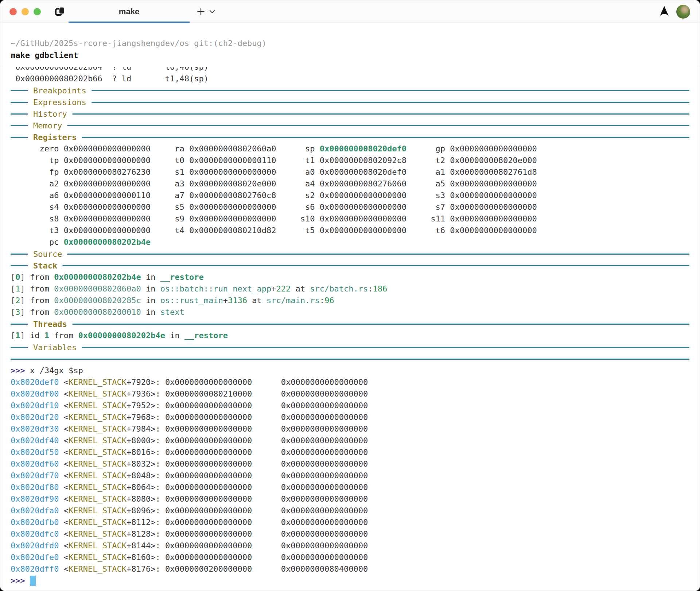 This screenshot has width=700, height=591. What do you see at coordinates (35, 429) in the screenshot?
I see `terminal-text: 0x8020df30` at bounding box center [35, 429].